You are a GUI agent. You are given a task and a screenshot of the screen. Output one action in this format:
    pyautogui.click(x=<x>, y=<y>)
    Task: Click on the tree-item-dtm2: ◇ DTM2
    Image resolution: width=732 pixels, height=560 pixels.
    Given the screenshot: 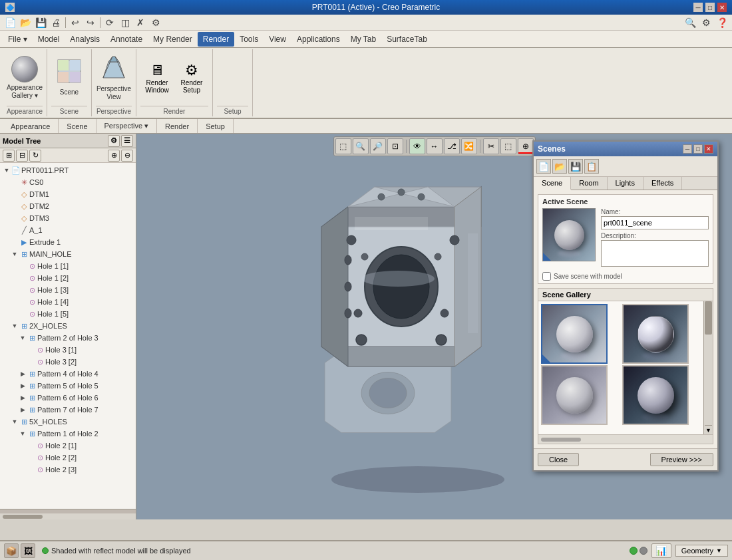 What is the action you would take?
    pyautogui.click(x=68, y=206)
    